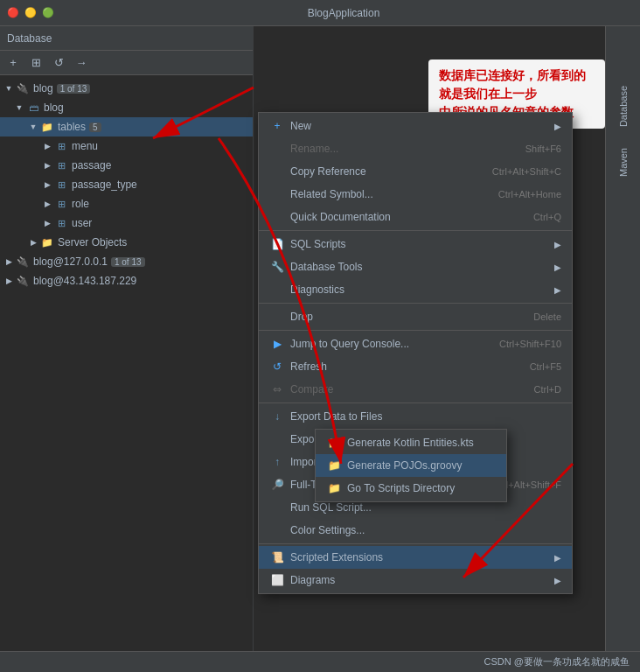 This screenshot has width=640, height=672. Describe the element at coordinates (277, 580) in the screenshot. I see `diagram-icon: ⬜` at that location.